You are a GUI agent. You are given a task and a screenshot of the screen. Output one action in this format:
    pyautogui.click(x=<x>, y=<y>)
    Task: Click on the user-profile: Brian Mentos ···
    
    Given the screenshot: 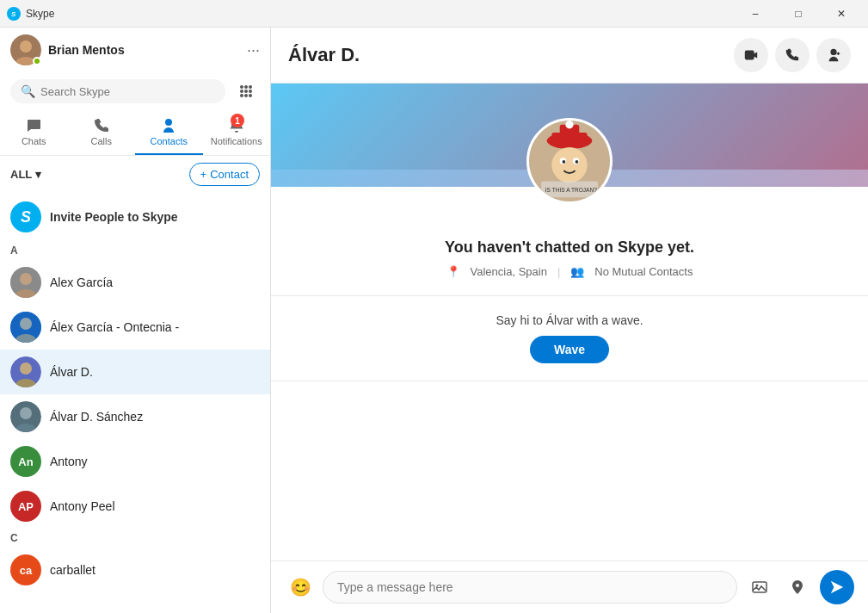 What is the action you would take?
    pyautogui.click(x=135, y=50)
    